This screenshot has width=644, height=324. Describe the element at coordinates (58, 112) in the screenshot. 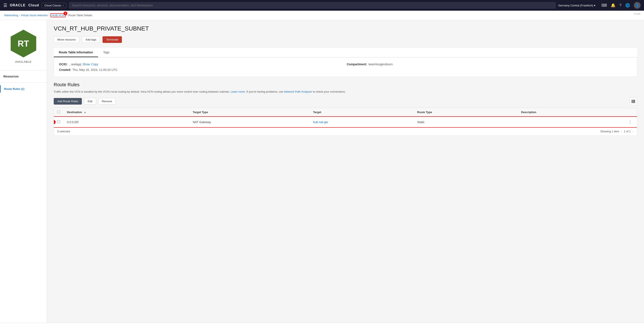

I see `select-all-checkbox` at that location.